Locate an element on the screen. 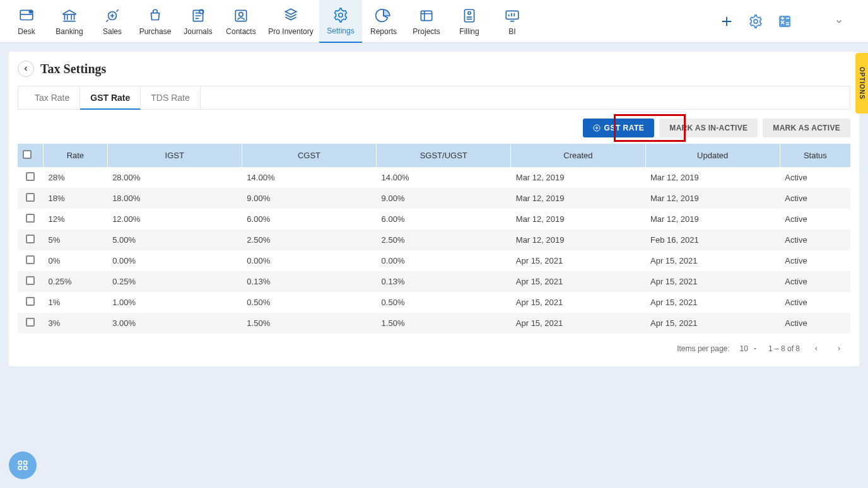  rate-link: 0.25% is located at coordinates (76, 281).